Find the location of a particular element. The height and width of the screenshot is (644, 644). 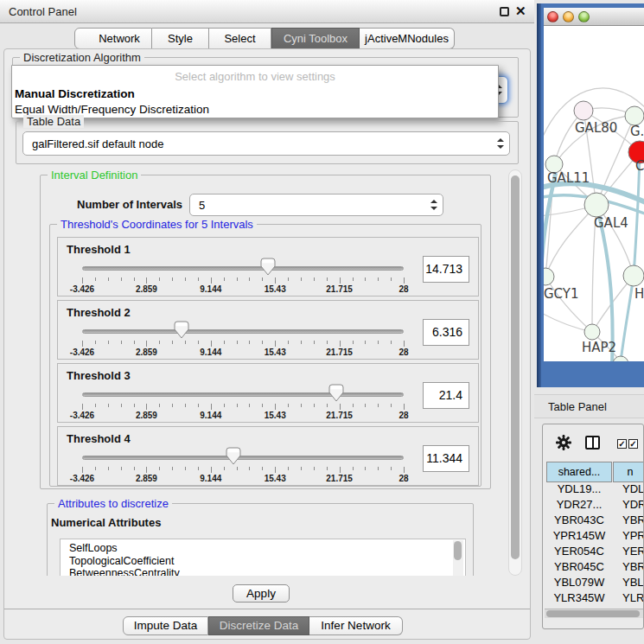

cell-shared-name: YBR045C is located at coordinates (579, 567).